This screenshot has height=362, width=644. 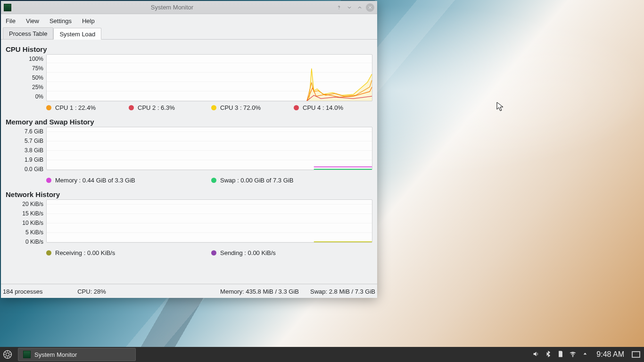 What do you see at coordinates (26, 223) in the screenshot?
I see `net-yticks: 20 KiB/s 15 KiB/s 10 KiB/s 5 KiB/s 0 KiB…` at bounding box center [26, 223].